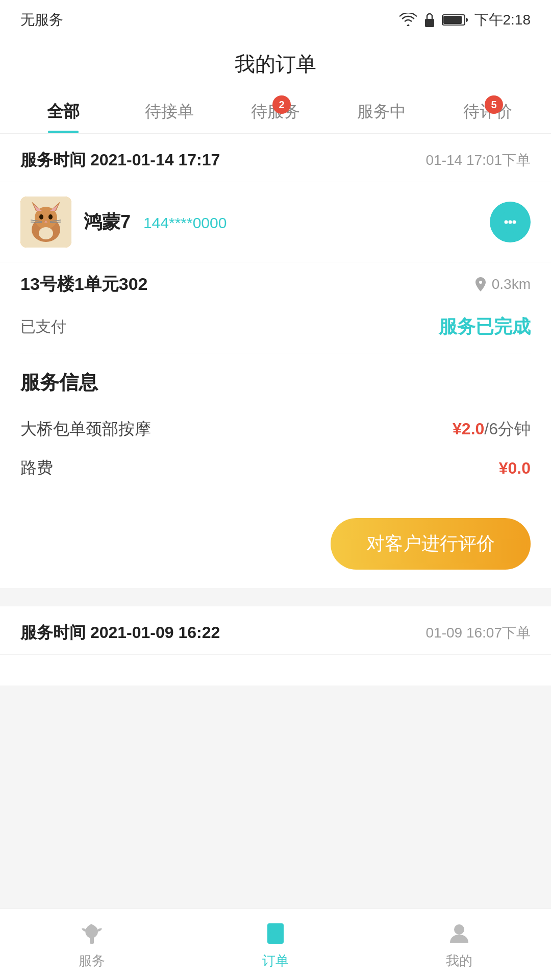 The image size is (551, 980). I want to click on payment-label-1: 已支付, so click(43, 327).